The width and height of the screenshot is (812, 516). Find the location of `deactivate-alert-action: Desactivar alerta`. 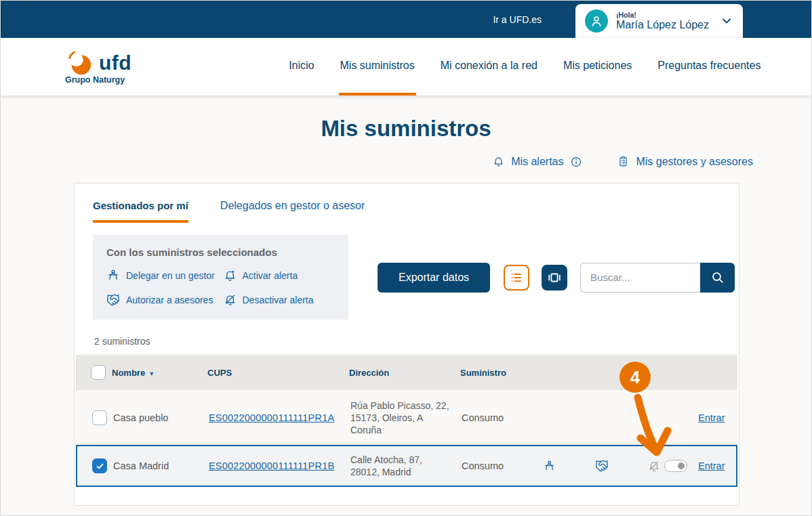

deactivate-alert-action: Desactivar alerta is located at coordinates (279, 300).